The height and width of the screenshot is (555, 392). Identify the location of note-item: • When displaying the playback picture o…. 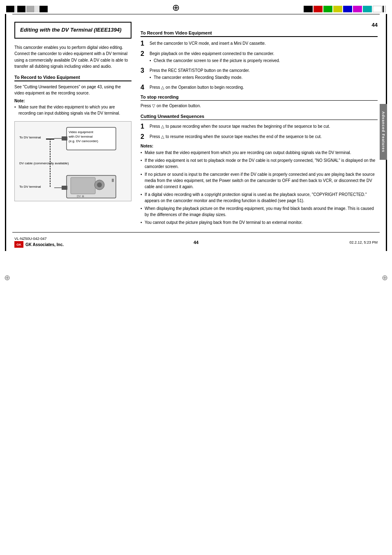
(259, 212).